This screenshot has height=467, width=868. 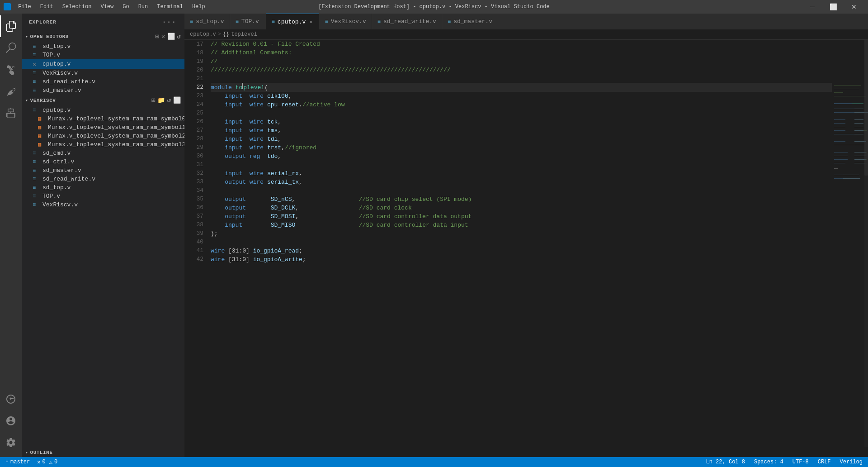 I want to click on signal-name: clk100, so click(x=278, y=96).